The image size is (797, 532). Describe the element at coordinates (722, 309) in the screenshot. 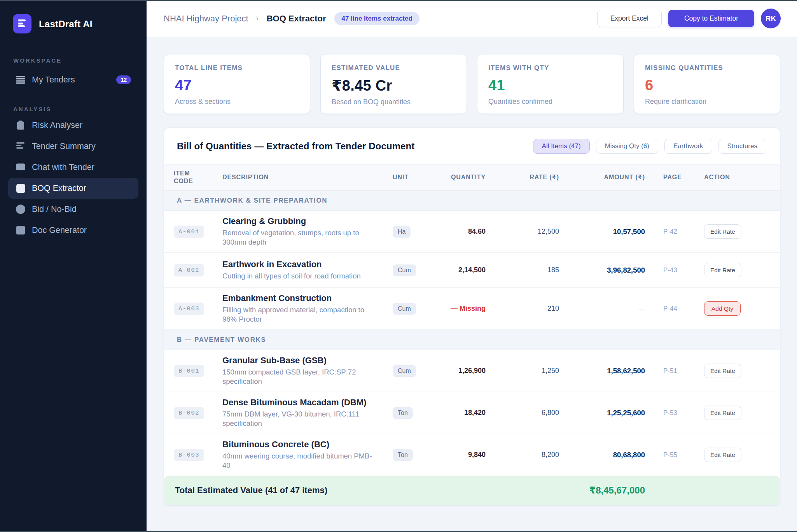

I see `add-qty-button: Add Qty` at that location.